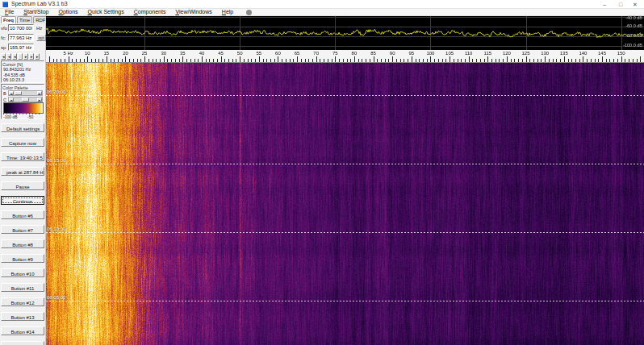 The image size is (644, 345). I want to click on fc-label: fc:, so click(5, 38).